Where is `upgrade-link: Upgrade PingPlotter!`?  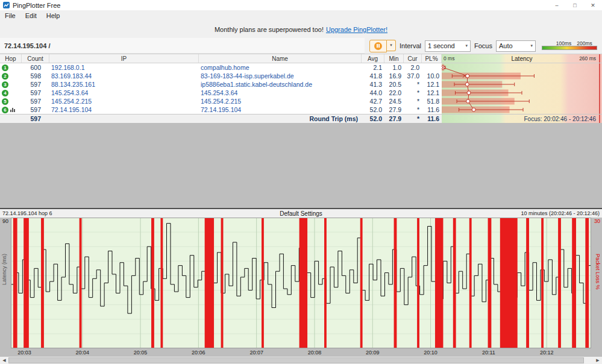
upgrade-link: Upgrade PingPlotter! is located at coordinates (357, 30).